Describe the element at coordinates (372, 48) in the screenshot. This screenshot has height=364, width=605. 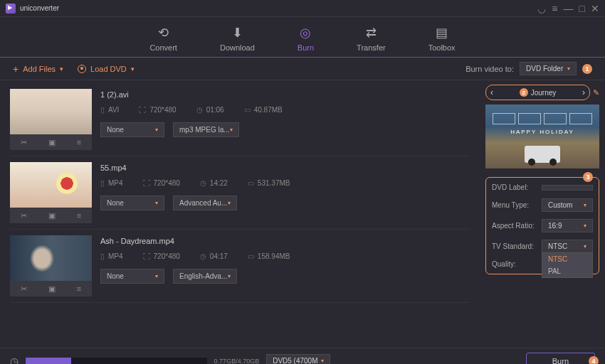
I see `nav-transfer-label: Transfer` at that location.